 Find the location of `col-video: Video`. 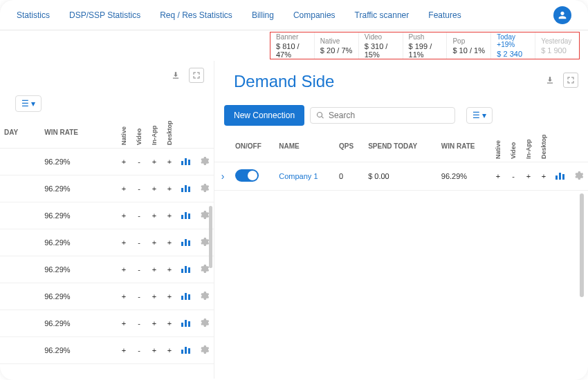

col-video: Video is located at coordinates (139, 133).